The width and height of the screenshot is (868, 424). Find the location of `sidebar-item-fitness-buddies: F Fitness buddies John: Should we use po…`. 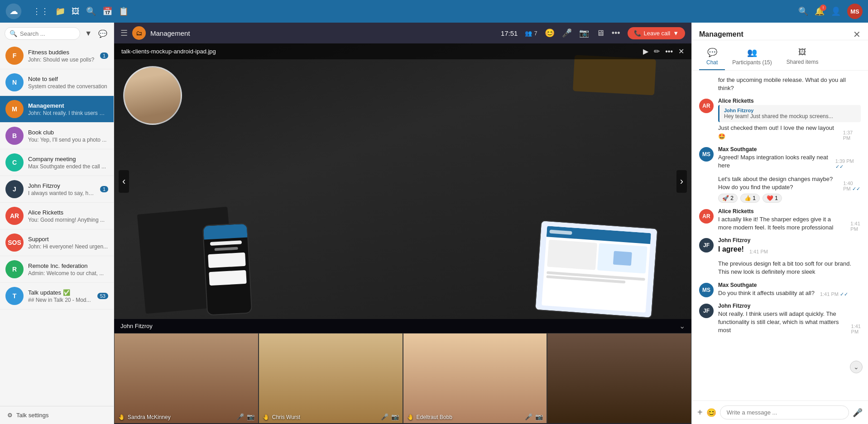

sidebar-item-fitness-buddies: F Fitness buddies John: Should we use po… is located at coordinates (57, 56).